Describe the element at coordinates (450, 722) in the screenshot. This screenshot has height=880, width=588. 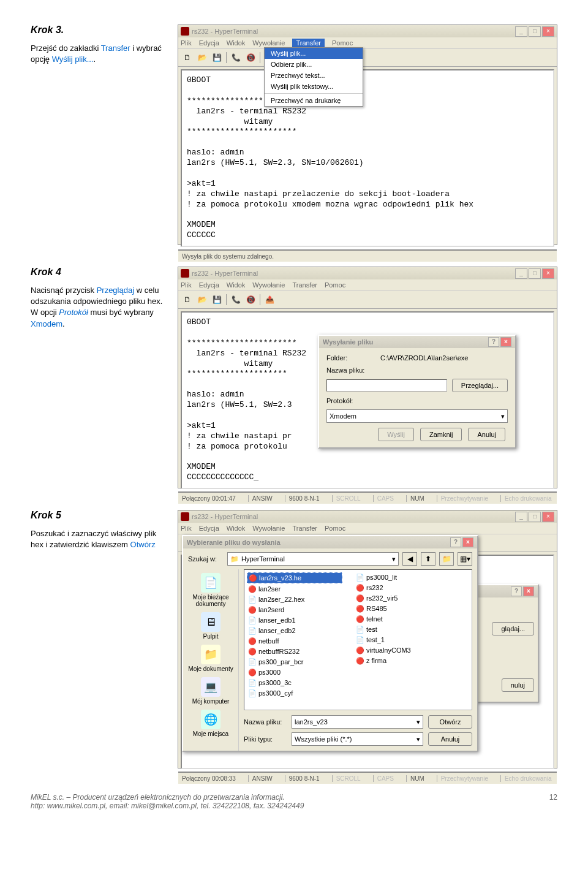
I see `open-button: Otwórz` at that location.